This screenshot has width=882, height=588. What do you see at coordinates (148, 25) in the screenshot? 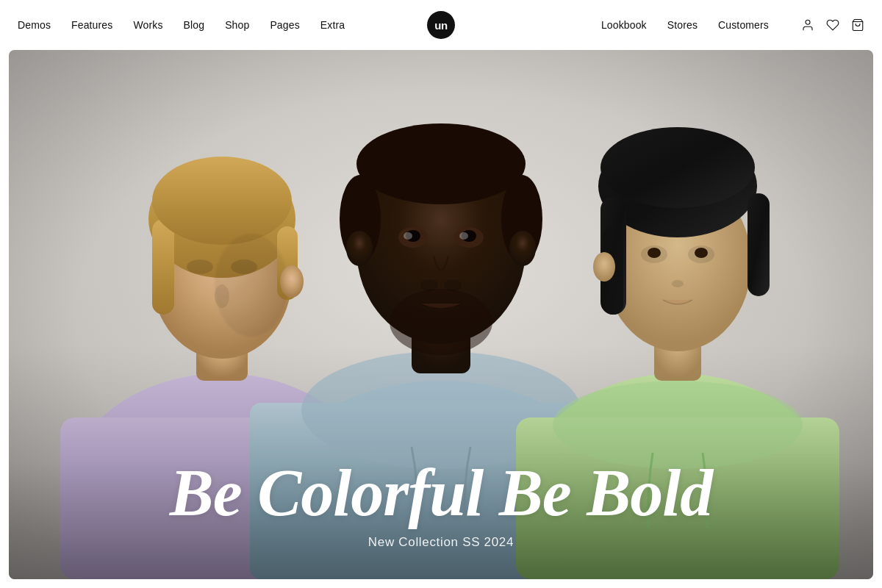
I see `nav-item-works: Works` at bounding box center [148, 25].